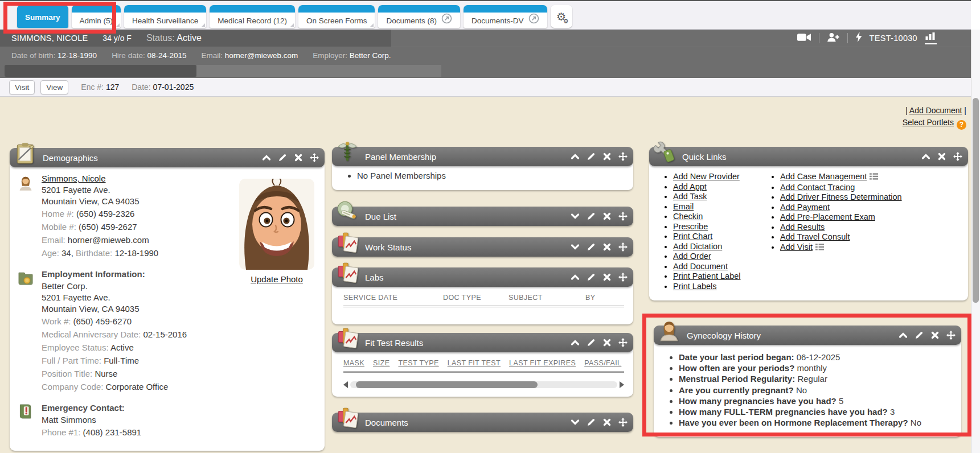 The width and height of the screenshot is (980, 453). What do you see at coordinates (252, 17) in the screenshot?
I see `tab-medical-record: Medical Record (12)` at bounding box center [252, 17].